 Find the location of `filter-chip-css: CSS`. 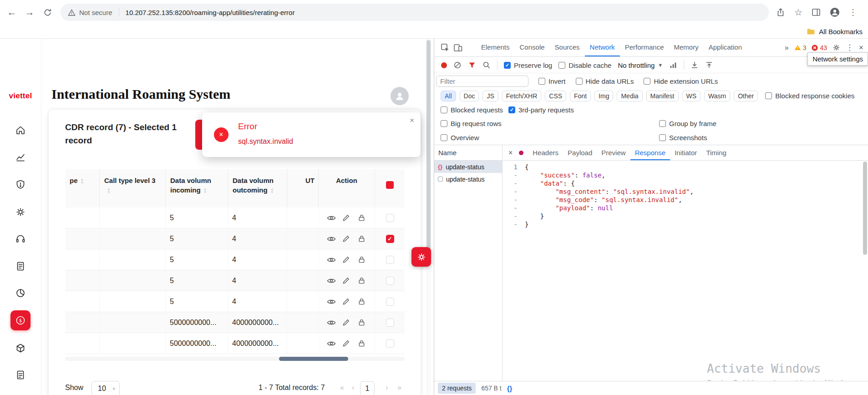

filter-chip-css: CSS is located at coordinates (555, 96).